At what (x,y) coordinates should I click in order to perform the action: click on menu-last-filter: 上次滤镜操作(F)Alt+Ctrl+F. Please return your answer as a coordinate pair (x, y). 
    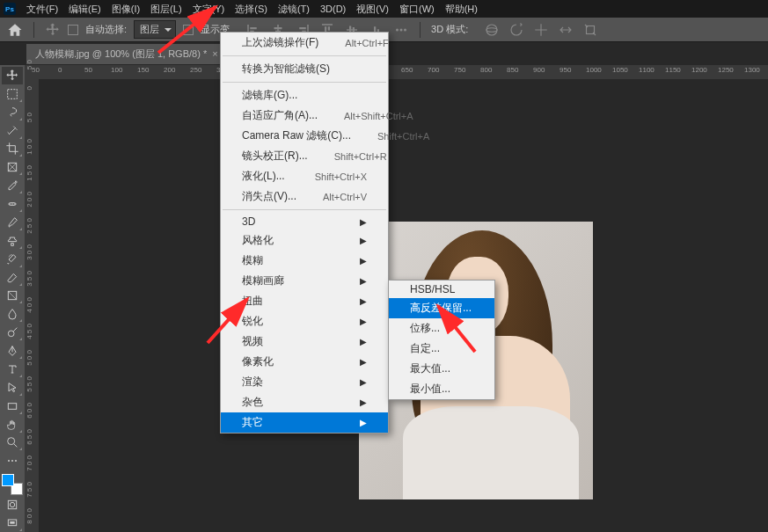
    Looking at the image, I should click on (304, 42).